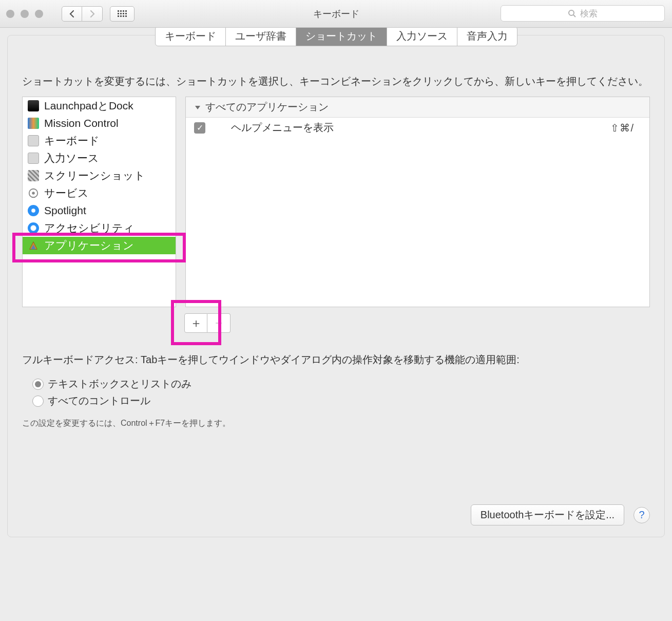 This screenshot has height=621, width=672. Describe the element at coordinates (267, 107) in the screenshot. I see `shortcut-group-label: すべてのアプリケーション` at that location.